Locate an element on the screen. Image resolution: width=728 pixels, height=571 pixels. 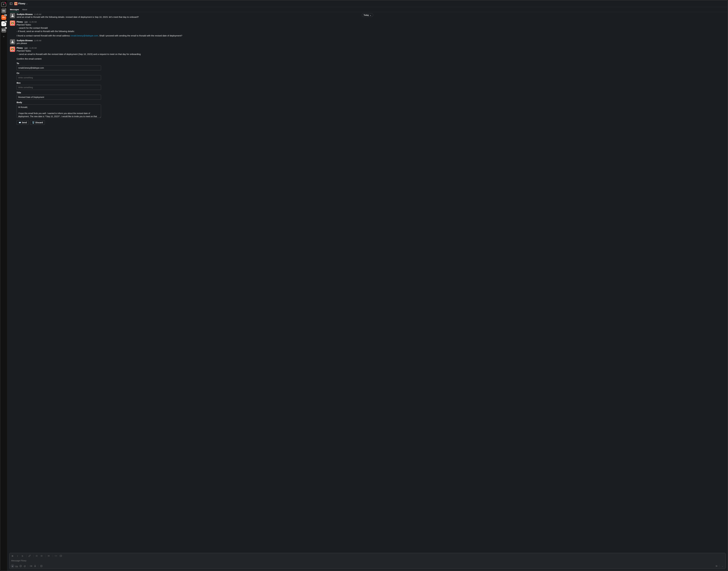
workspace-4: BA62 is located at coordinates (4, 30).